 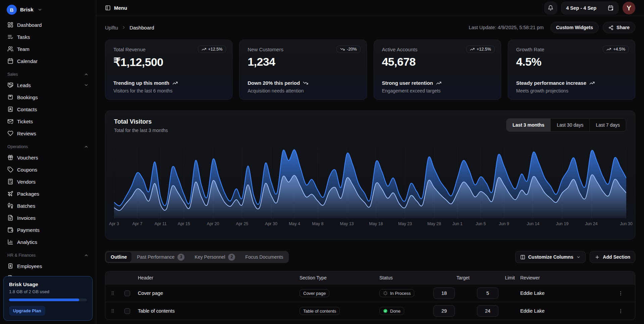 I want to click on section-tabs-row: OutlinePast Performance3Key Personnel2Fo…, so click(x=370, y=257).